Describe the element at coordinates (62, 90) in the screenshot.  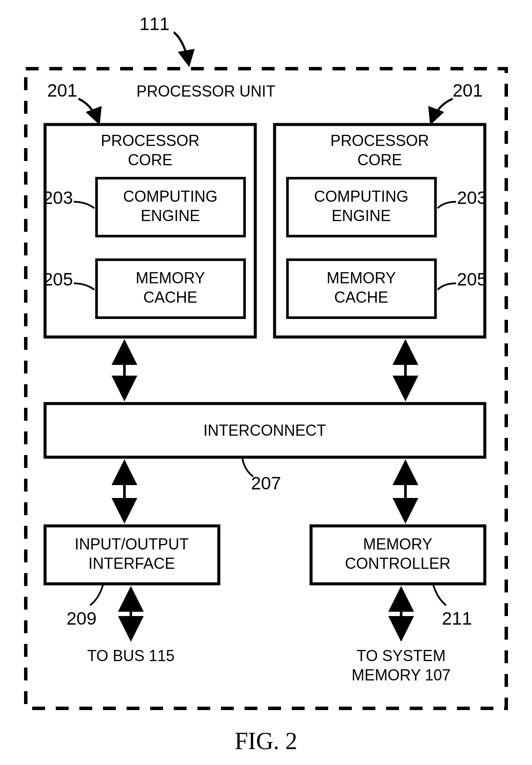
I see `ref-201-left: 201` at that location.